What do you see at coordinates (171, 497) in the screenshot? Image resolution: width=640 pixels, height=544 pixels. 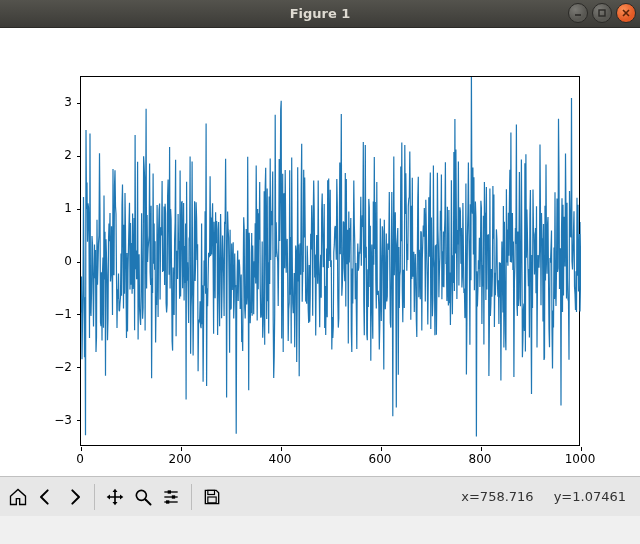 I see `configure-subplots-button` at bounding box center [171, 497].